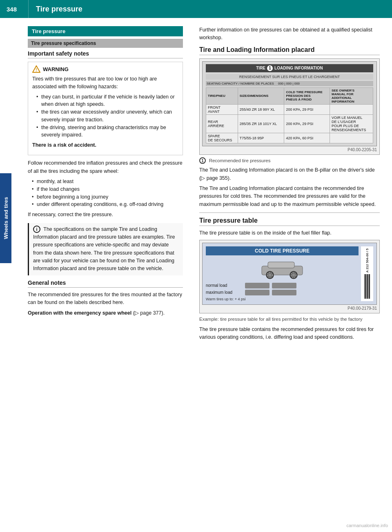 The image size is (392, 532). Describe the element at coordinates (107, 132) in the screenshot. I see `warning-bullet-3: the driving, steering and braking charac…` at that location.